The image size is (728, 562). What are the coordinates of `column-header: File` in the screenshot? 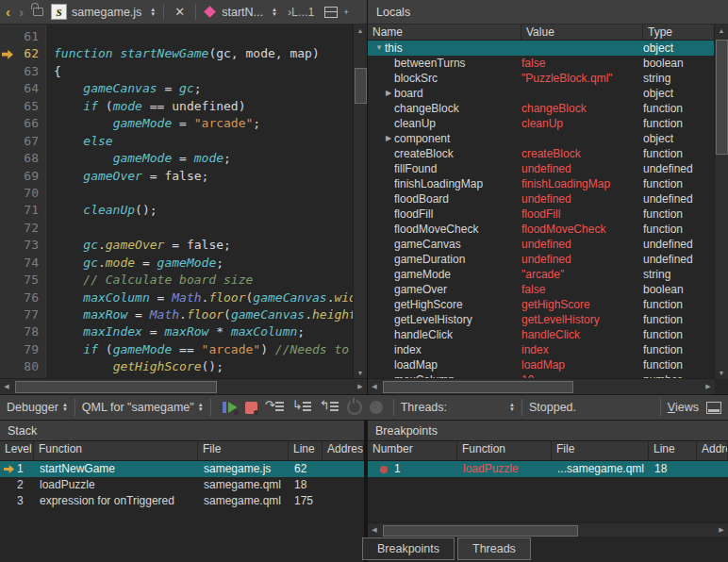 It's located at (243, 451).